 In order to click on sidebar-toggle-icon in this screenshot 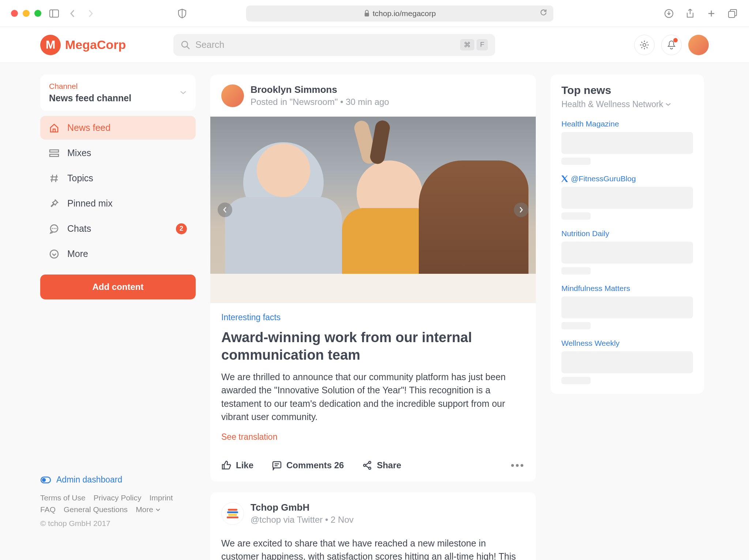, I will do `click(54, 14)`.